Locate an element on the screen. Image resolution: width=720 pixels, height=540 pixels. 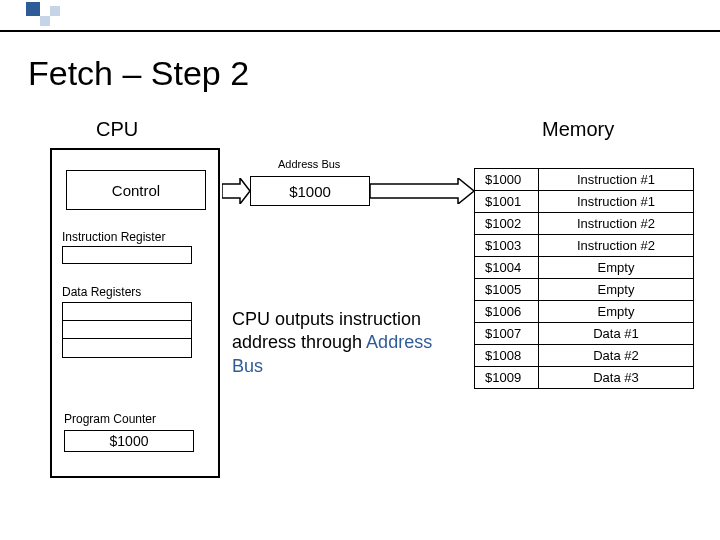
memory-cell-addr: $1006 is located at coordinates (507, 312).